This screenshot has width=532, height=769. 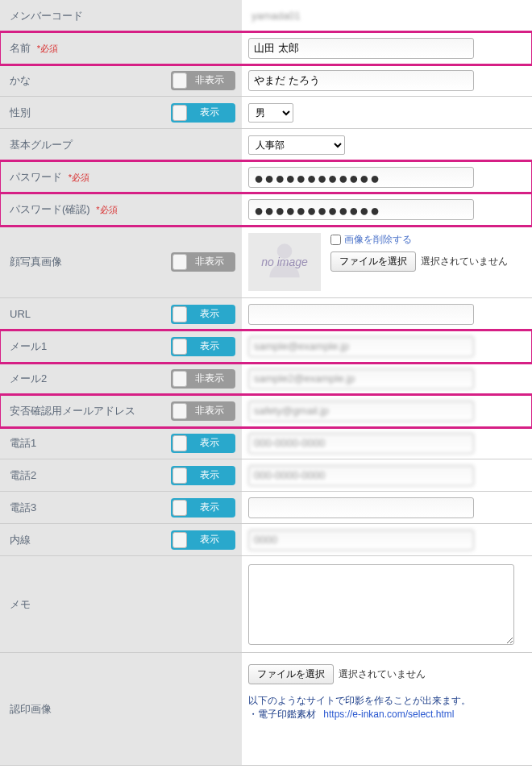 What do you see at coordinates (23, 443) in the screenshot?
I see `label-text: 電話1` at bounding box center [23, 443].